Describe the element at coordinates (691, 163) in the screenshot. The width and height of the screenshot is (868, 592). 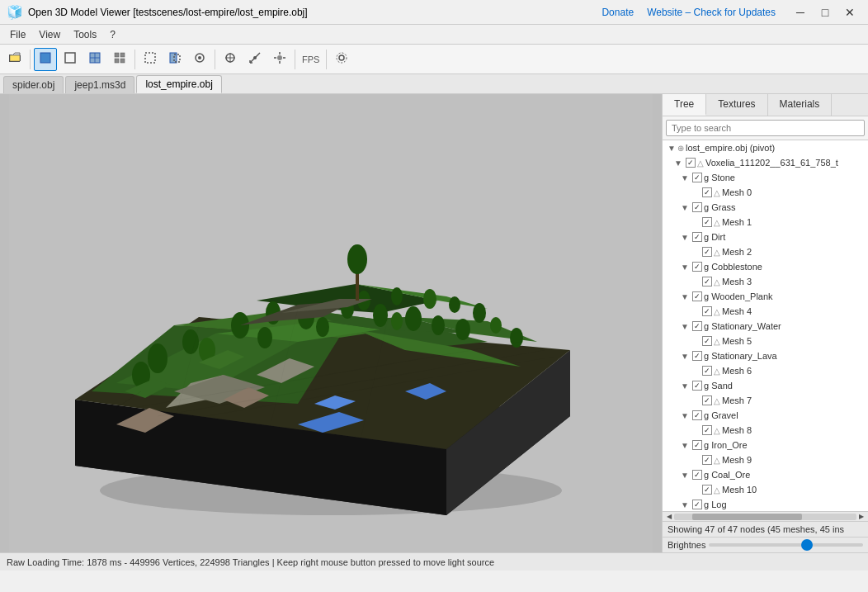
I see `cb-voxelia` at that location.